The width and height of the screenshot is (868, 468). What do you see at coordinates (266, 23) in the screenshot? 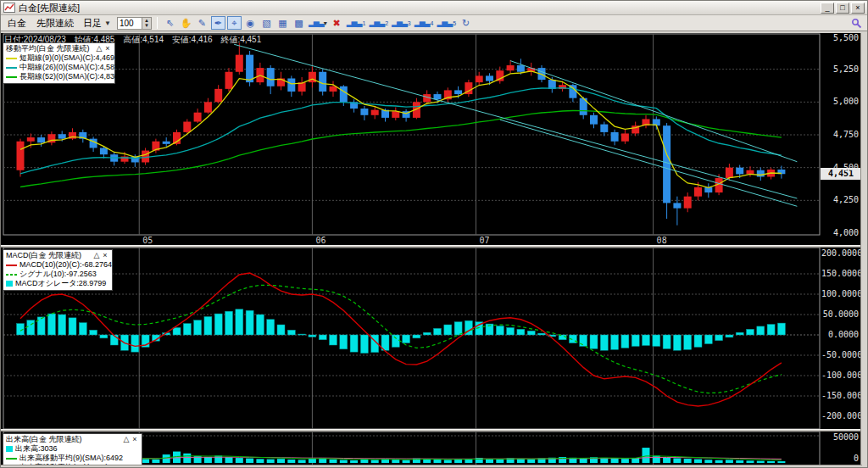
I see `new-chart-window-icon: ▧` at bounding box center [266, 23].